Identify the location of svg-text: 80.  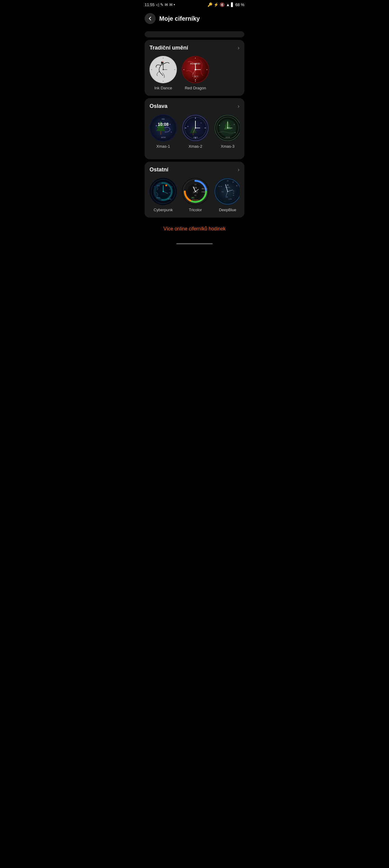
(193, 198).